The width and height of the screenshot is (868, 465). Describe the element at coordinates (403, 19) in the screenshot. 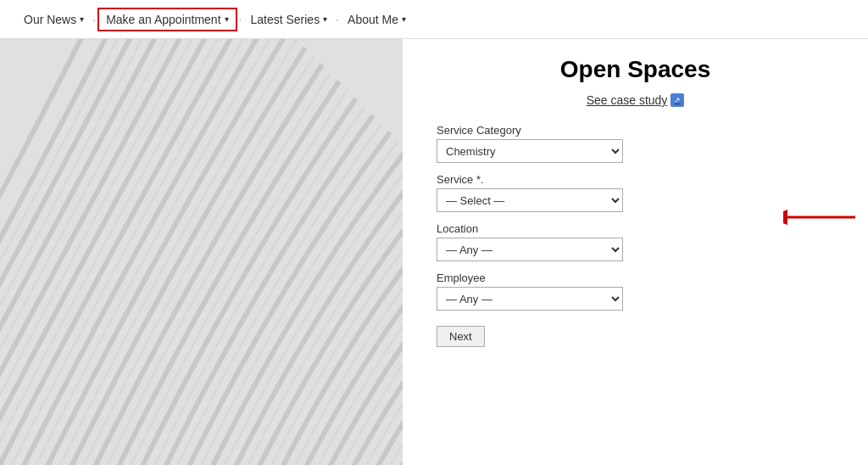

I see `about-me-dropdown-icon: ▾` at that location.